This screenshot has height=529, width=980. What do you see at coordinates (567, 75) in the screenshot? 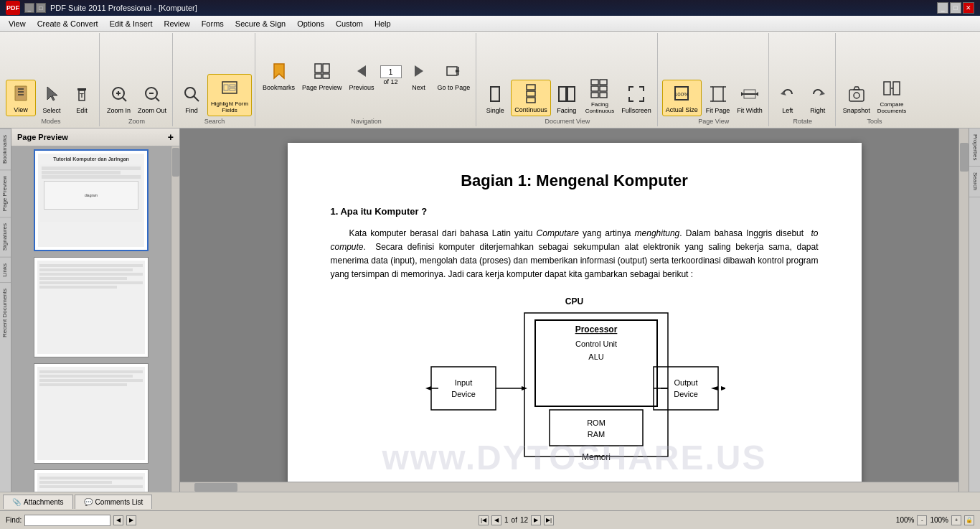
I see `docview-buttons: Single Continuous Facing FacingContinuou…` at bounding box center [567, 75].